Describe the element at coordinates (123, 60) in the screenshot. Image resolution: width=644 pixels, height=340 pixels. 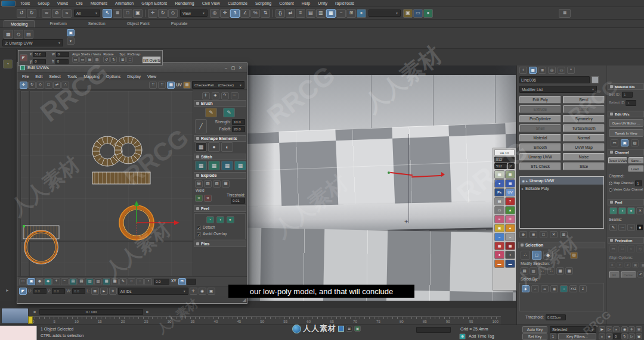
I see `pixel-snap-icon: ⊞` at that location.